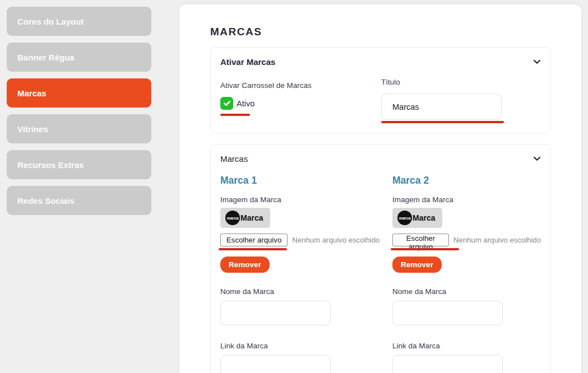 The width and height of the screenshot is (588, 373). I want to click on ativar-marcas-card-title: Ativar Marcas, so click(248, 62).